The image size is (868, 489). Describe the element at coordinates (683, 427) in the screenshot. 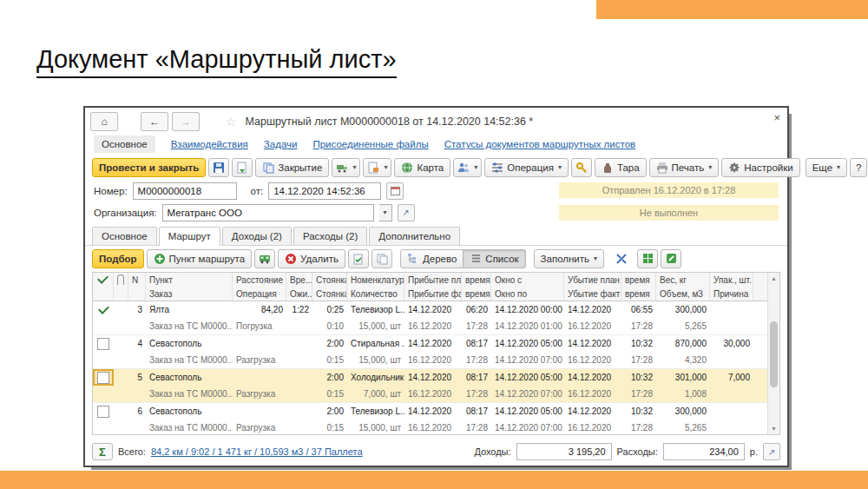

I see `table-cell: 5,265` at that location.